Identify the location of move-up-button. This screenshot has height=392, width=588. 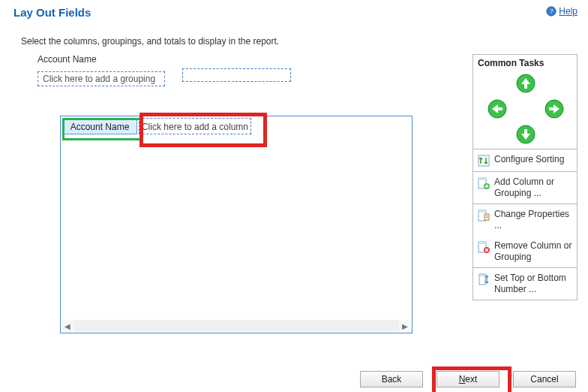
(526, 83).